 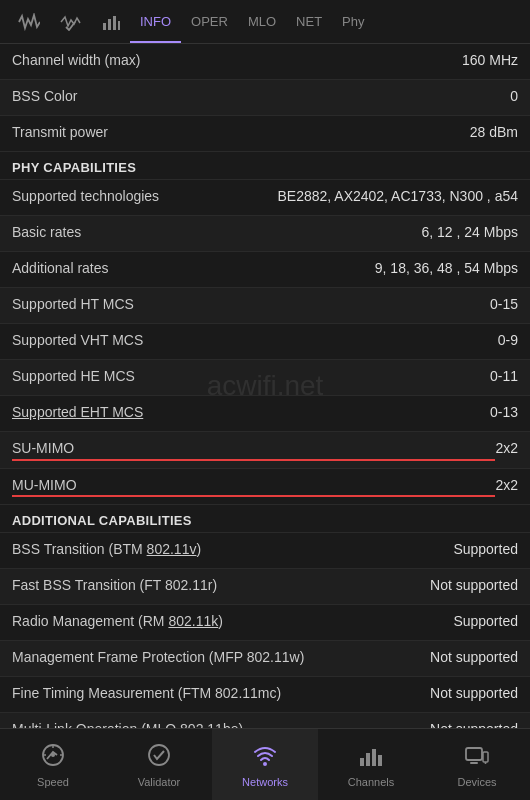 What do you see at coordinates (514, 97) in the screenshot?
I see `row-value-bss-color: 0` at bounding box center [514, 97].